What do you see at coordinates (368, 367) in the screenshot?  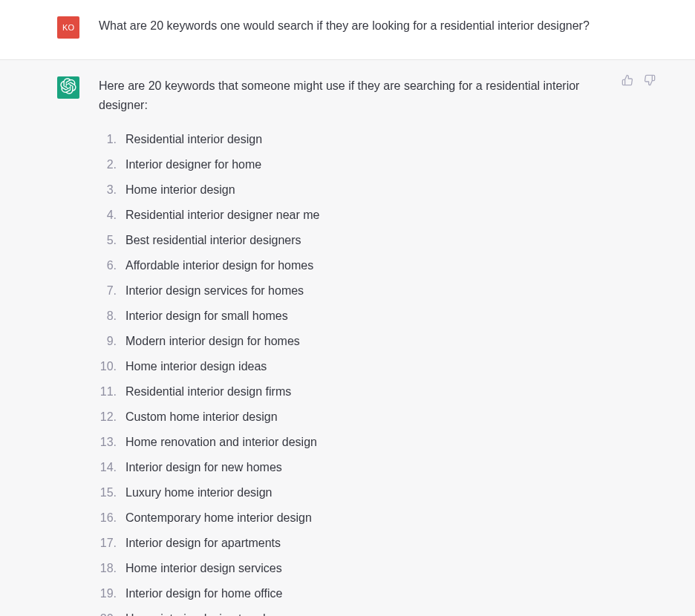 I see `list-item: 10.Home interior design ideas` at bounding box center [368, 367].